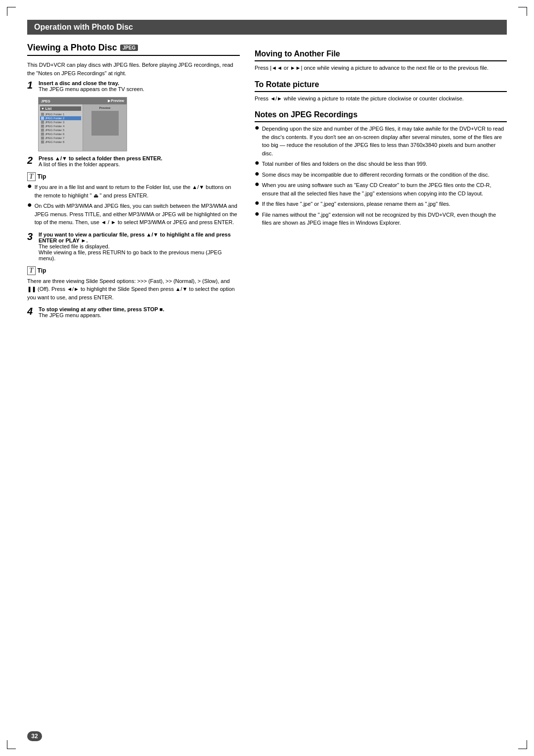 The height and width of the screenshot is (756, 534). What do you see at coordinates (61, 128) in the screenshot?
I see `jpeg-menu-left-panel: ▼ List JPEG Folder 1 JPEG Folder 2 JPEG …` at bounding box center [61, 128].